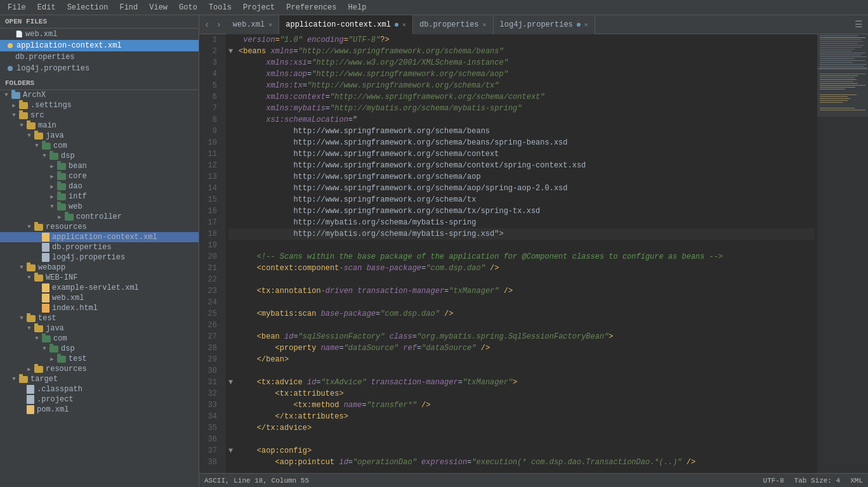  Describe the element at coordinates (188, 8) in the screenshot. I see `menu-goto: Goto` at that location.